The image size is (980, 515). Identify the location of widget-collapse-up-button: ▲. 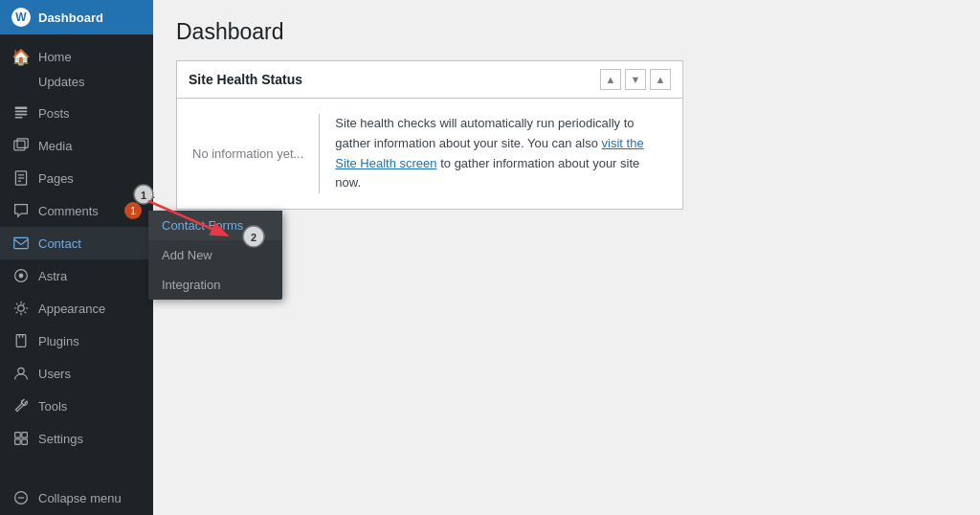
(611, 79).